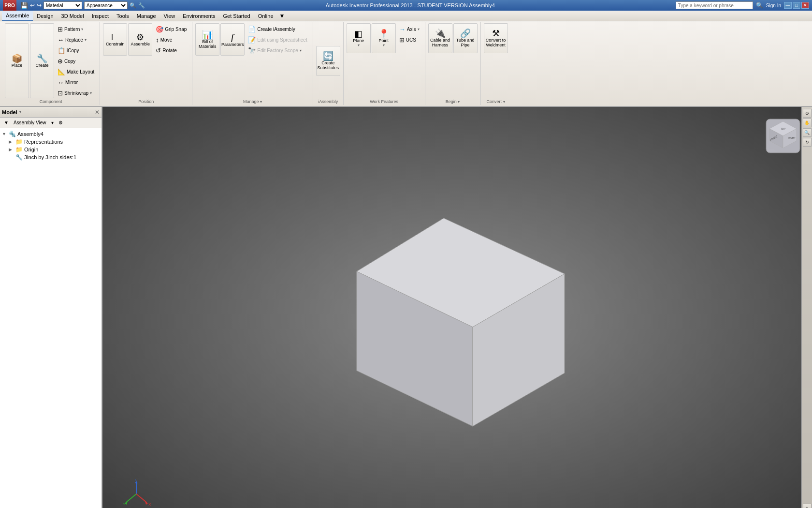  What do you see at coordinates (208, 44) in the screenshot?
I see `bom-label: Bill ofMaterials` at bounding box center [208, 44].